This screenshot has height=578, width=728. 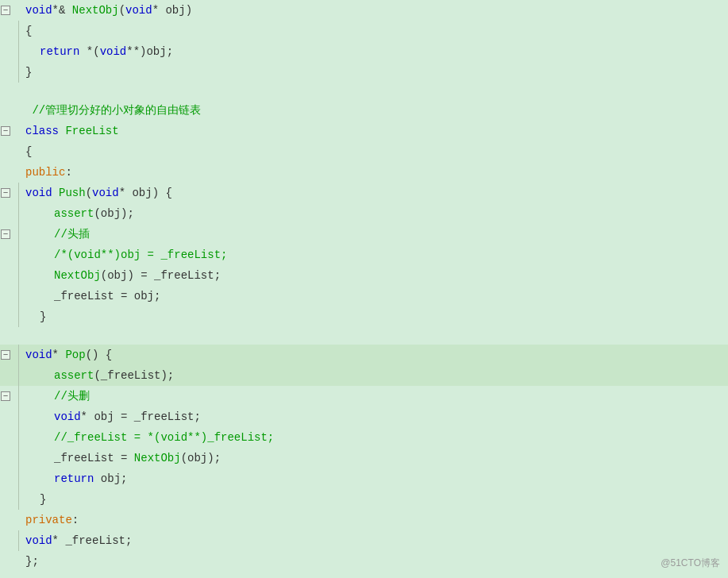 What do you see at coordinates (391, 417) in the screenshot?
I see `line-text: void* obj = _freeList;` at bounding box center [391, 417].